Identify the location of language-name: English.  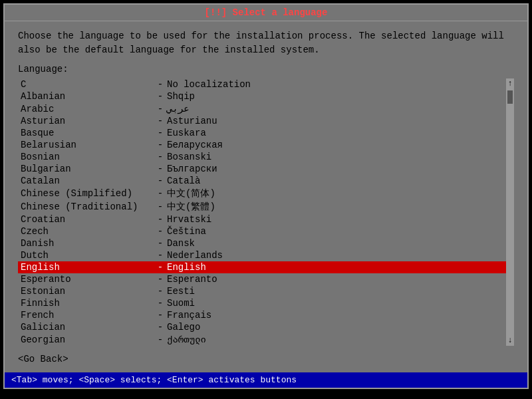
(87, 267).